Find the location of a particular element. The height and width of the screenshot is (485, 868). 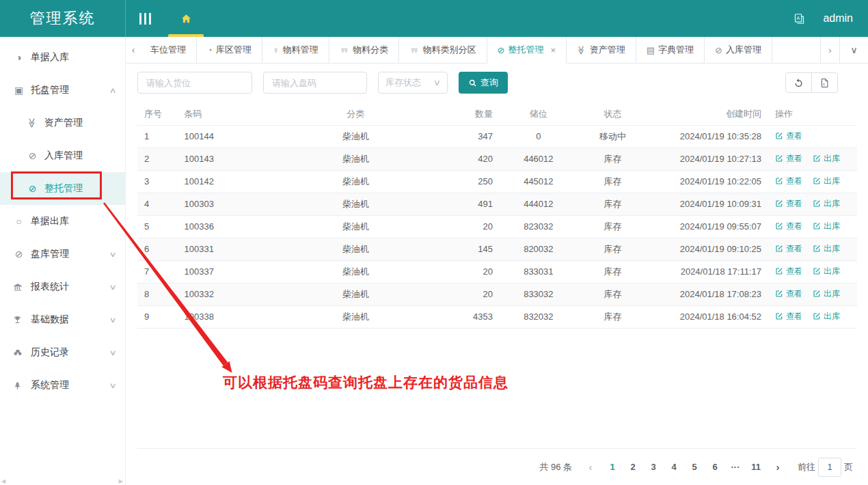

cell-创建时间: 2024/01/19 09:55:07 is located at coordinates (708, 227).